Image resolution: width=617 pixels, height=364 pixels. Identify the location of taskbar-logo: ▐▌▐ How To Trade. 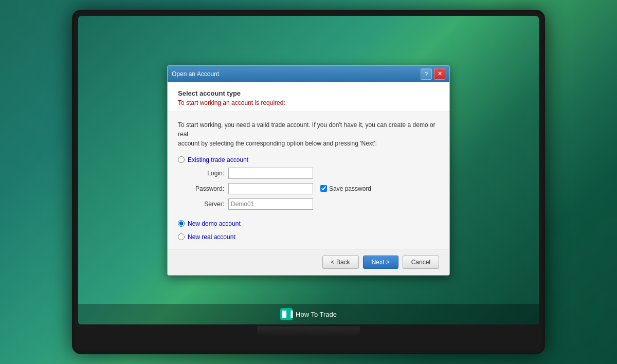
(308, 314).